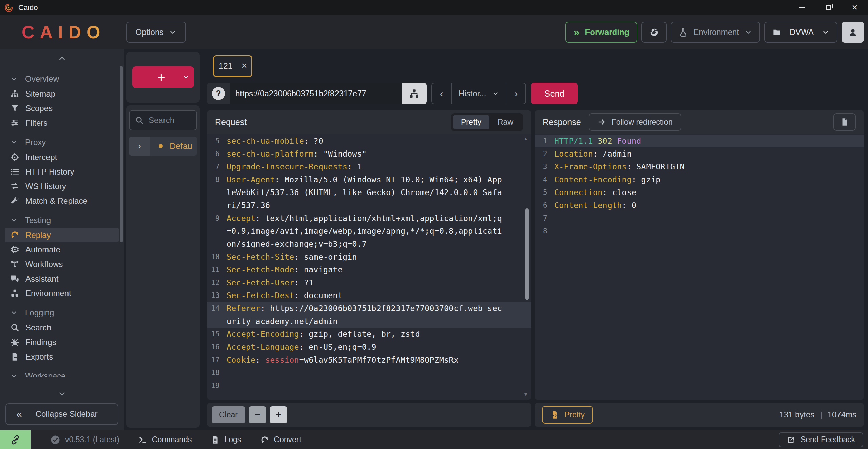 The width and height of the screenshot is (868, 449). I want to click on code-row: 5Connection: close, so click(699, 192).